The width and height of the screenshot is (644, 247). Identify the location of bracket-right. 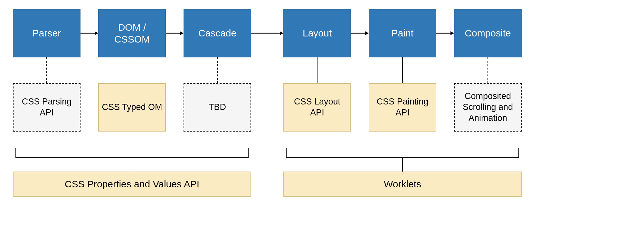
(402, 153).